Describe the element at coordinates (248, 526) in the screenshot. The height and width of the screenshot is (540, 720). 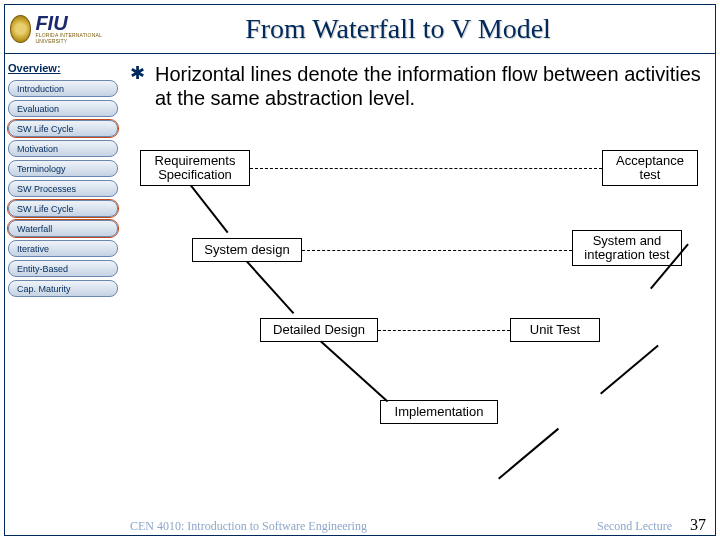
I see `footer-course: CEN 4010: Introduction to Software Engin…` at that location.